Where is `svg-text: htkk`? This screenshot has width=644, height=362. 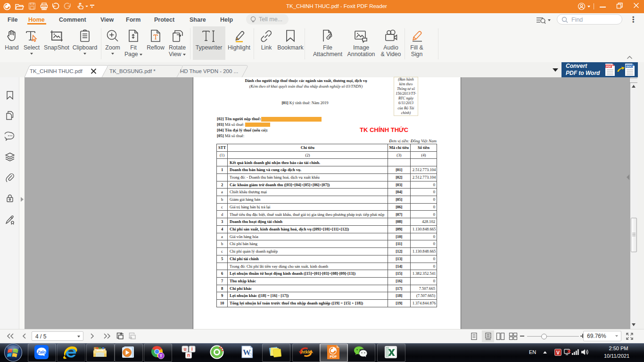
svg-text: htkk is located at coordinates (306, 352).